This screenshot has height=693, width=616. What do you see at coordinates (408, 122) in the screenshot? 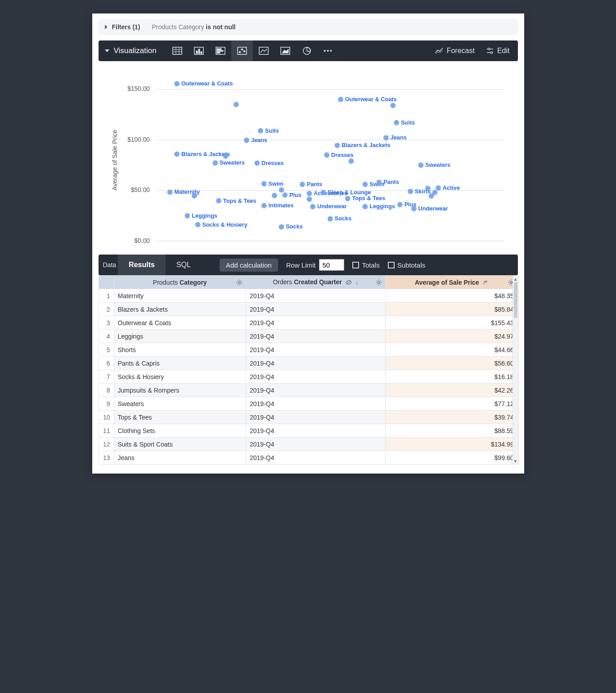
I see `chart-point-label: Suits` at bounding box center [408, 122].